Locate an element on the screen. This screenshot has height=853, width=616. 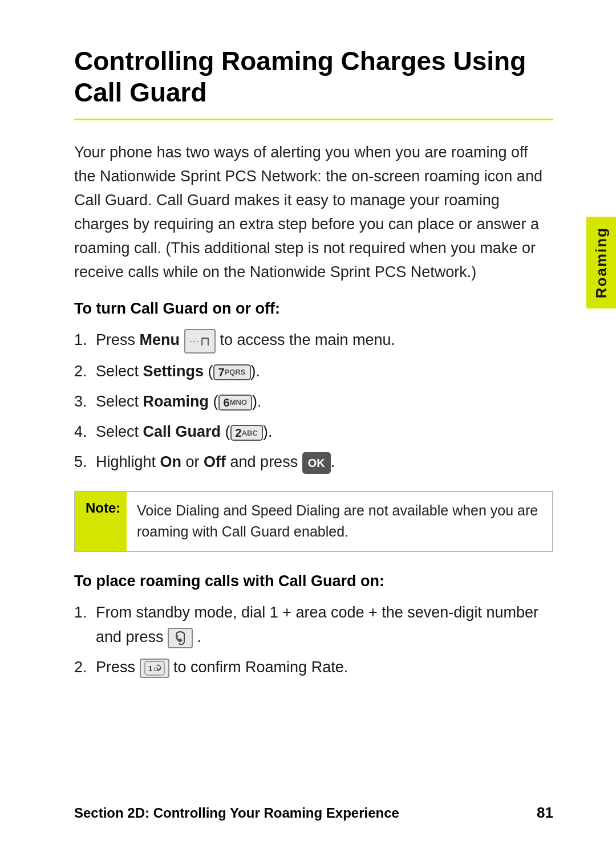
step4-bold: Call Guard is located at coordinates (183, 432).